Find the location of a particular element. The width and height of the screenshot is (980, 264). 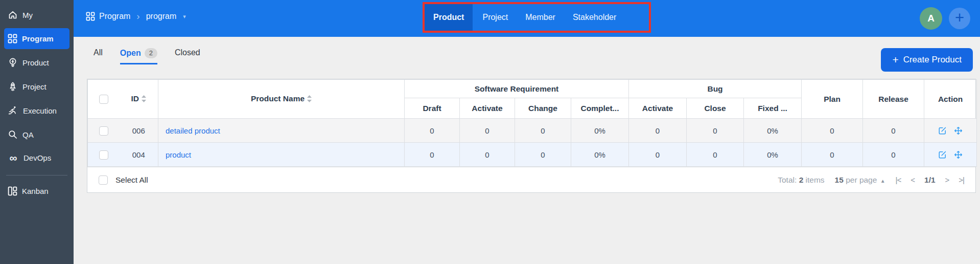

select-all-label: Select All is located at coordinates (132, 180).